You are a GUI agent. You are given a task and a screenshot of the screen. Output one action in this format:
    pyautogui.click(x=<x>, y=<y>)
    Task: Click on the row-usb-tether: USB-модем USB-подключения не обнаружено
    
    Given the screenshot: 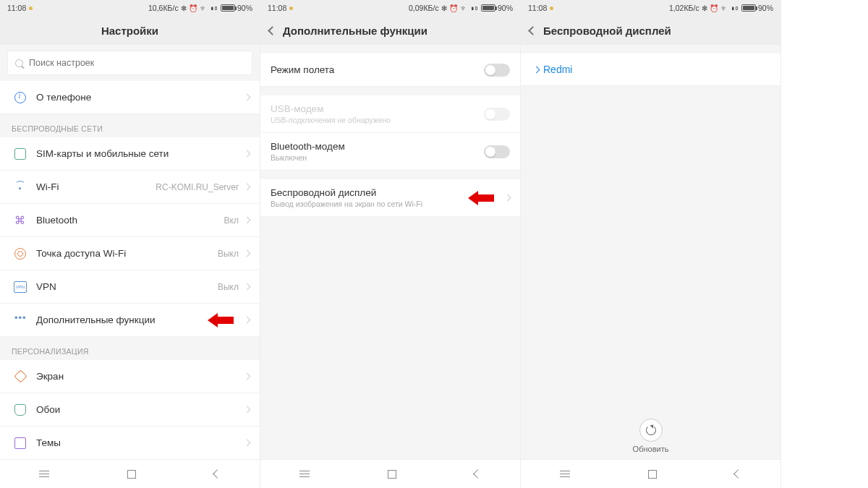 What is the action you would take?
    pyautogui.click(x=391, y=114)
    